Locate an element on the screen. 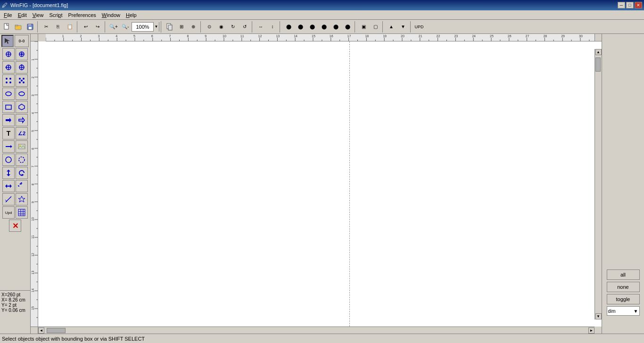  tool-rect is located at coordinates (8, 107).